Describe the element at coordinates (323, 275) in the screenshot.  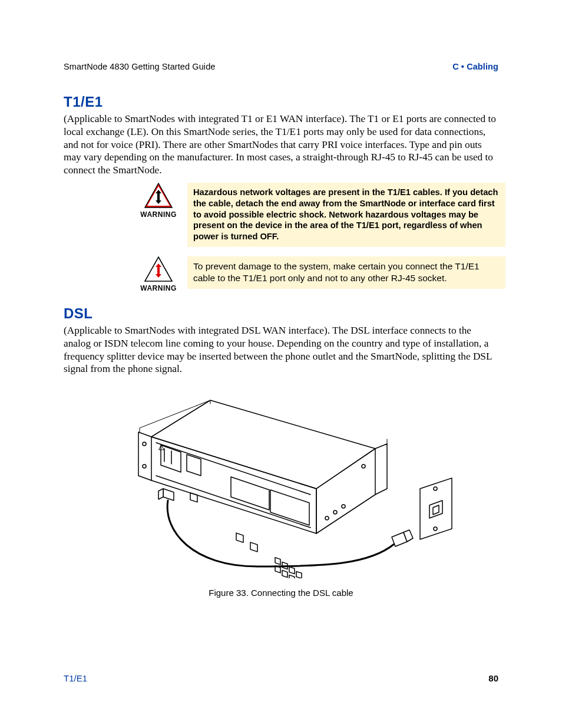
I see `warning-block-2: WARNING To prevent damage to the system,…` at that location.